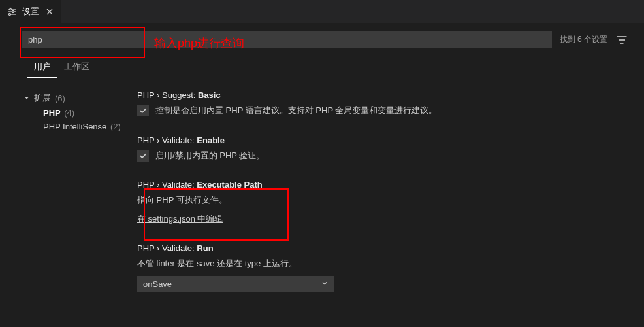 The height and width of the screenshot is (327, 644). I want to click on sidebar-item-php-intellisense: PHP IntelliSense (2), so click(80, 127).